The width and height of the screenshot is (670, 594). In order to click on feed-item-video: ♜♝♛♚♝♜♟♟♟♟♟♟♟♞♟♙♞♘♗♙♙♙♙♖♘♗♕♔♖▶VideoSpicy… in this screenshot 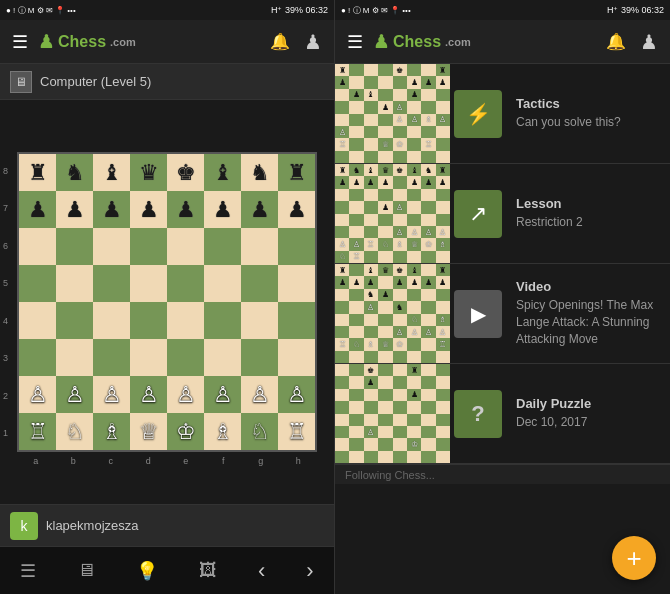, I will do `click(502, 314)`.